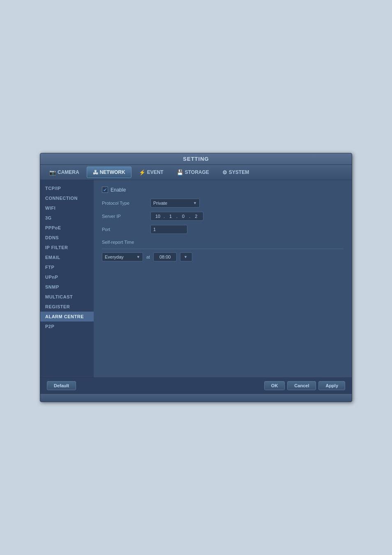 Image resolution: width=392 pixels, height=555 pixels. Describe the element at coordinates (67, 297) in the screenshot. I see `sidebar-item-multicast: MULTICAST` at that location.